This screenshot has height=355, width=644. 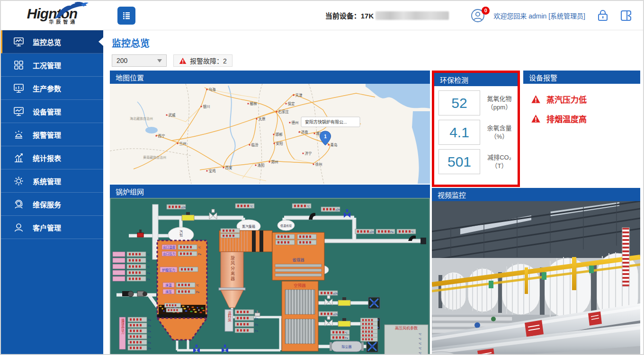 What do you see at coordinates (52, 158) in the screenshot?
I see `sidebar-item-statistics-report: 统计报表` at bounding box center [52, 158].